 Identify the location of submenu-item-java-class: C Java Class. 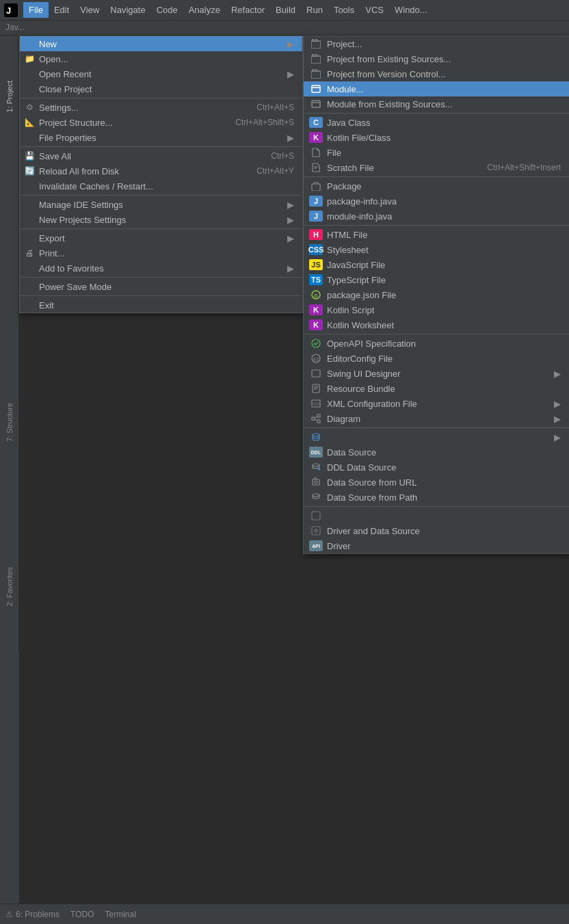
(436, 122).